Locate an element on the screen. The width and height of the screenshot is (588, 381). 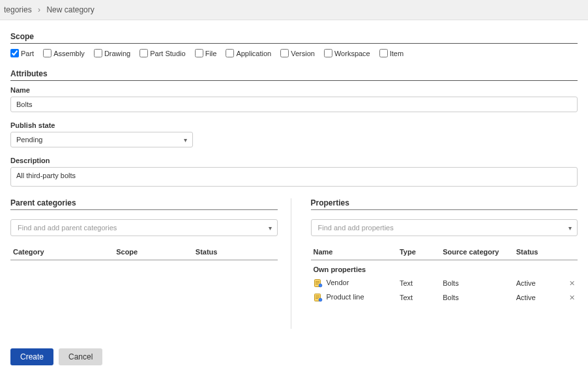
breadcrumb: tegories › New category is located at coordinates (294, 10).